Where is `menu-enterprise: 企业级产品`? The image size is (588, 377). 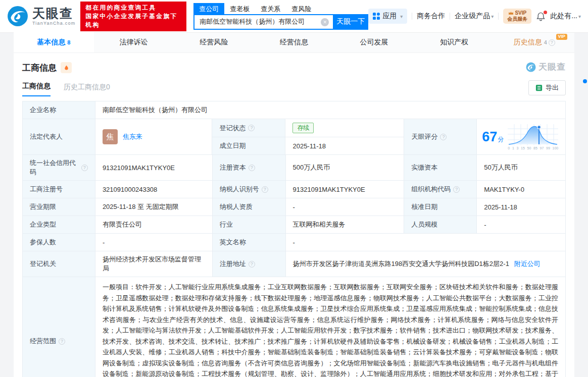 menu-enterprise: 企业级产品 is located at coordinates (474, 16).